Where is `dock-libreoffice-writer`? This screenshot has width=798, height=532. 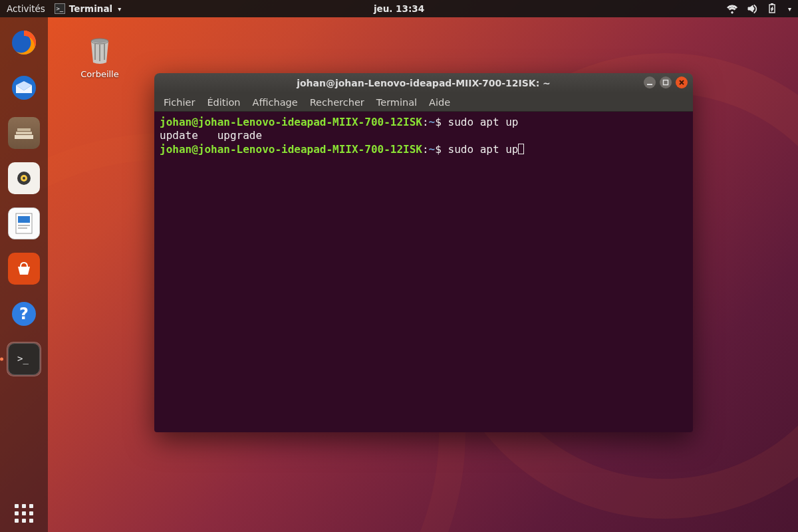 dock-libreoffice-writer is located at coordinates (24, 223).